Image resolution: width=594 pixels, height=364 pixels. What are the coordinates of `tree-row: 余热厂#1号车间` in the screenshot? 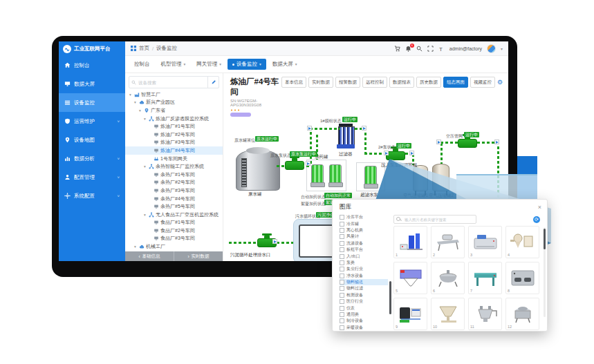 It's located at (174, 175).